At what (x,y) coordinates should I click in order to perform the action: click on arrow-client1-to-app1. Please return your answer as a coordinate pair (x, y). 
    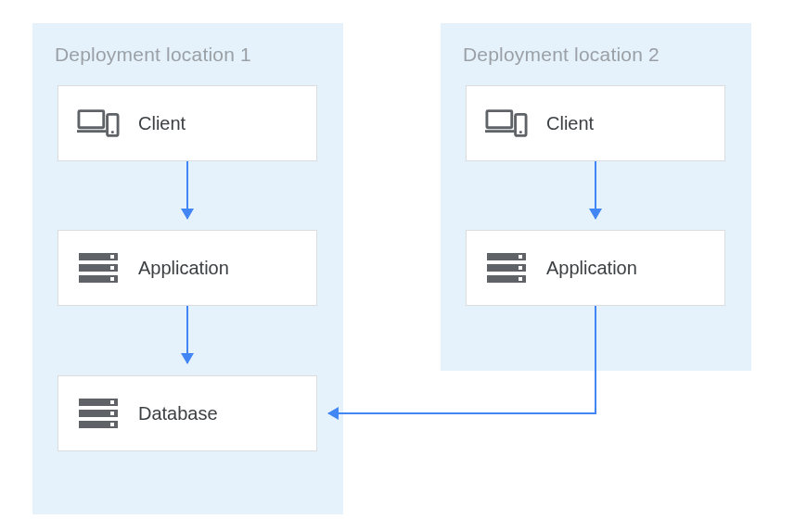
    Looking at the image, I should click on (187, 190).